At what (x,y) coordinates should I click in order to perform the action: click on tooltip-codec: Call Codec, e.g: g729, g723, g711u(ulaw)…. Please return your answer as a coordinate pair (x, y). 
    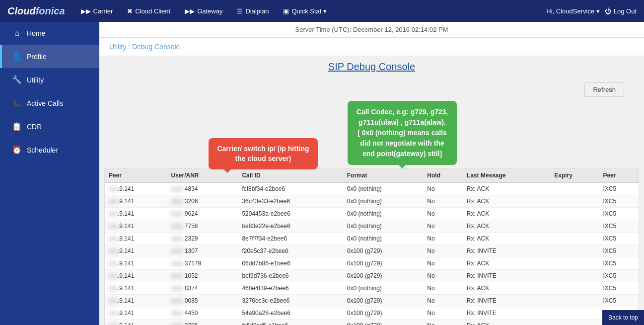
    Looking at the image, I should click on (402, 133).